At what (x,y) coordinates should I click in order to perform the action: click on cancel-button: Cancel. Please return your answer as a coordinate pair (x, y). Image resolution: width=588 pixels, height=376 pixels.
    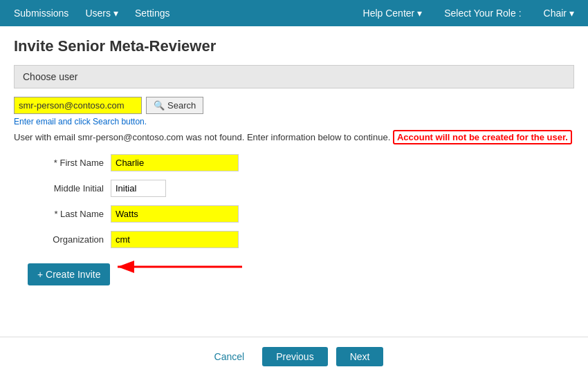
    Looking at the image, I should click on (230, 357).